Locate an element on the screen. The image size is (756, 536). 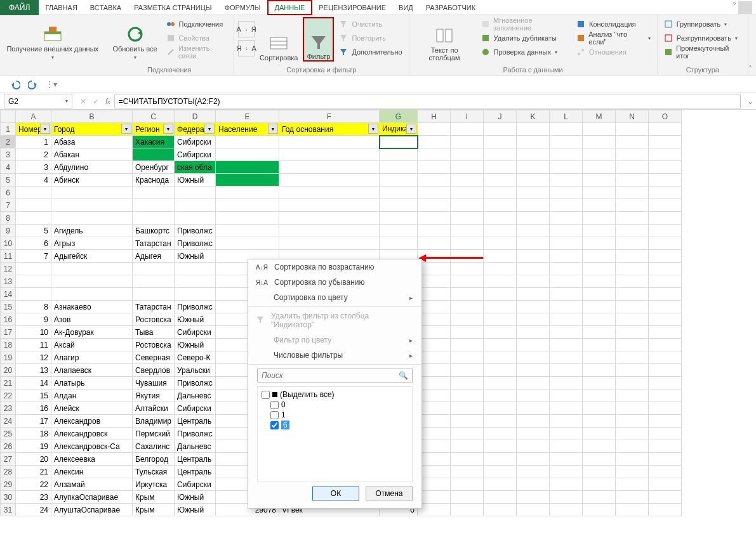
cell: Ростовска is located at coordinates (154, 320).